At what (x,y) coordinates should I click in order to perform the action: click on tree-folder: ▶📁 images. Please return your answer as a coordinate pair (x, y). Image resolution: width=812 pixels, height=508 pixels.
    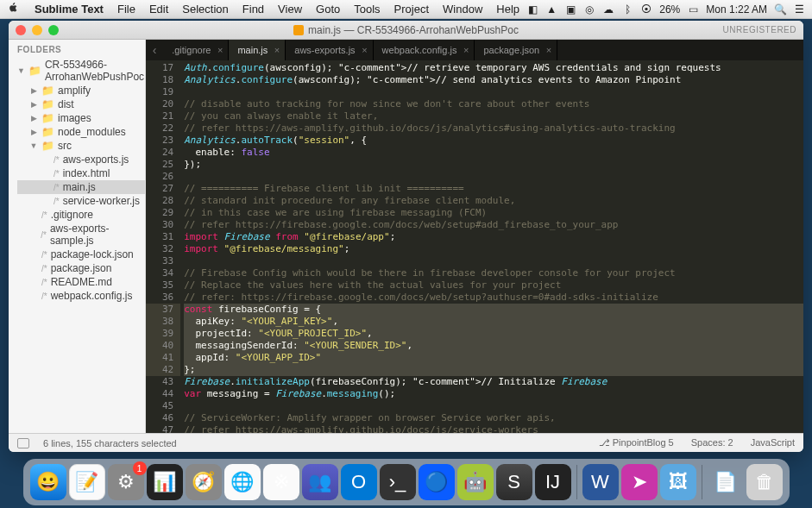
    Looking at the image, I should click on (81, 118).